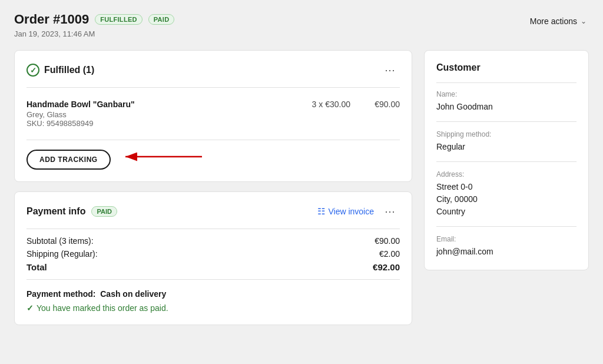 This screenshot has height=364, width=603. What do you see at coordinates (33, 70) in the screenshot?
I see `fulfilled-check-icon: ✓` at bounding box center [33, 70].